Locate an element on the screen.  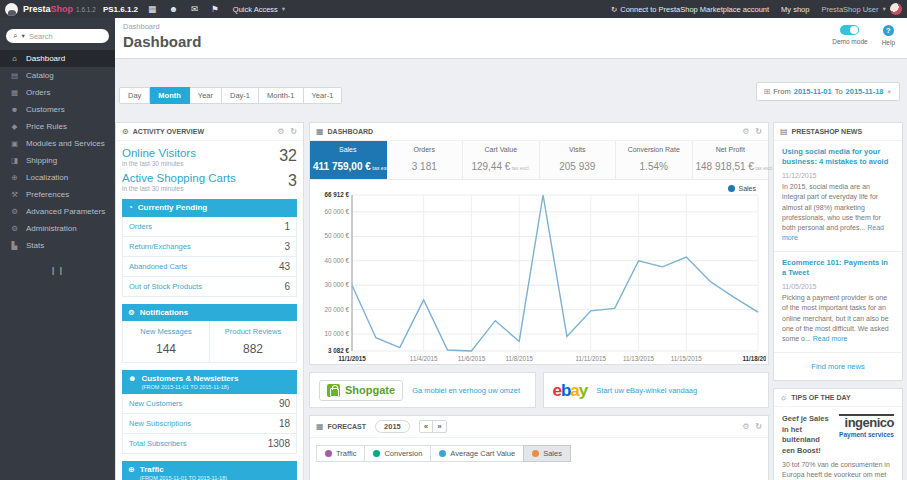
kpi-tab-sales: Sales411 759,00 € tax excl. is located at coordinates (348, 160).